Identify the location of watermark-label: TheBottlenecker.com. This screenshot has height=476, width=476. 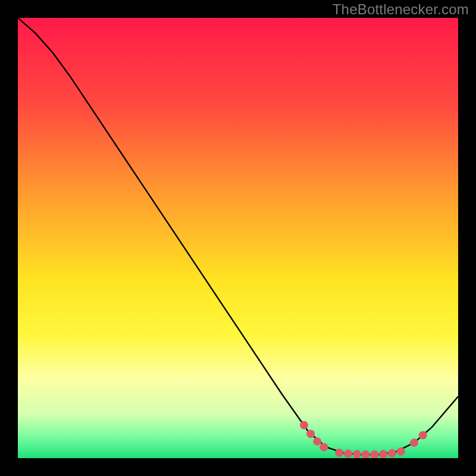
(401, 10).